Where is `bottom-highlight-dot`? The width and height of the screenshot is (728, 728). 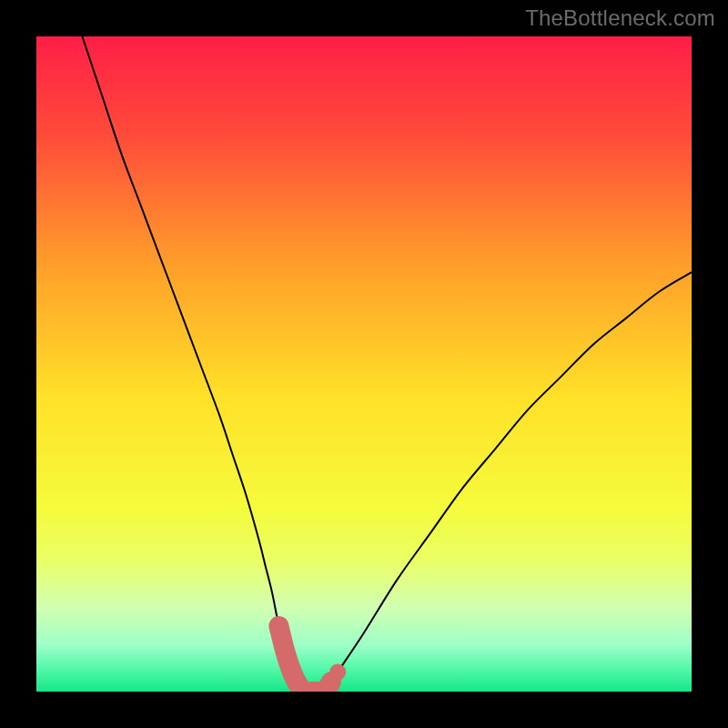 bottom-highlight-dot is located at coordinates (338, 672).